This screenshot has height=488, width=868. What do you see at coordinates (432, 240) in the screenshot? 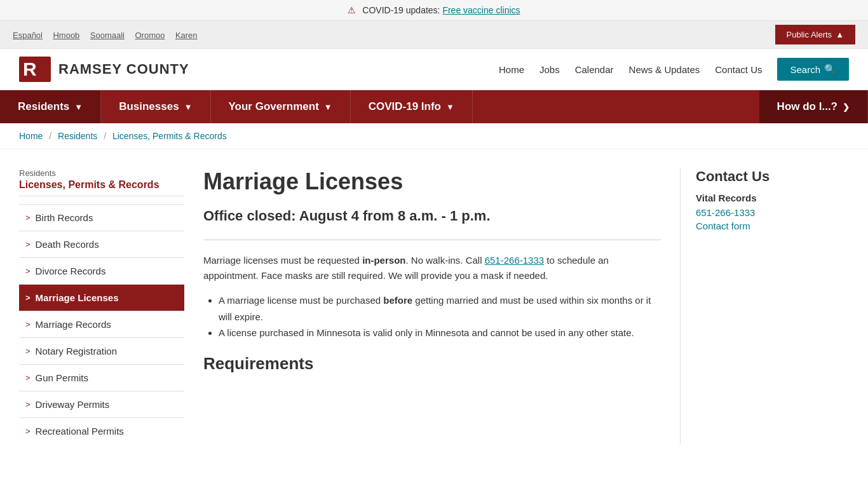
I see `content-divider` at bounding box center [432, 240].